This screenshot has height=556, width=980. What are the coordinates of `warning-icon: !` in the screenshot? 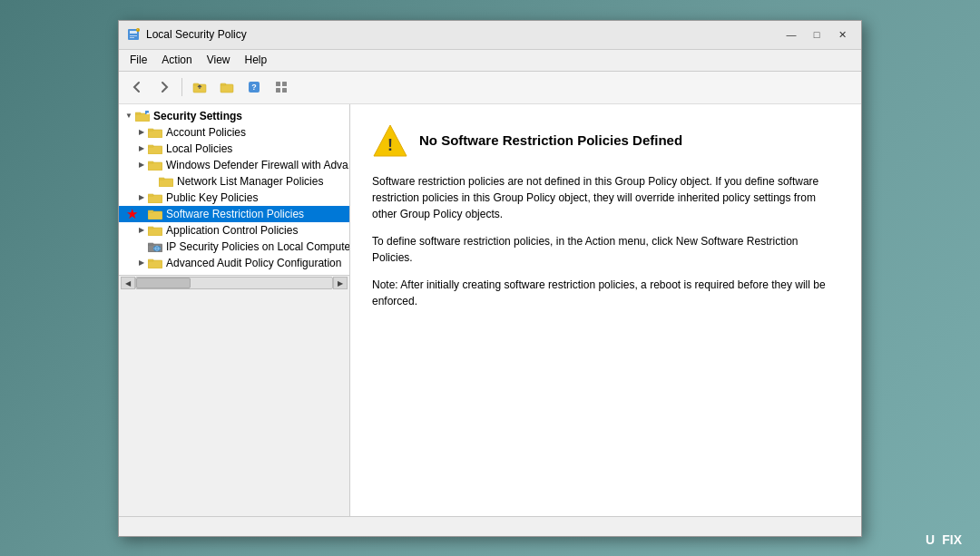 It's located at (390, 141).